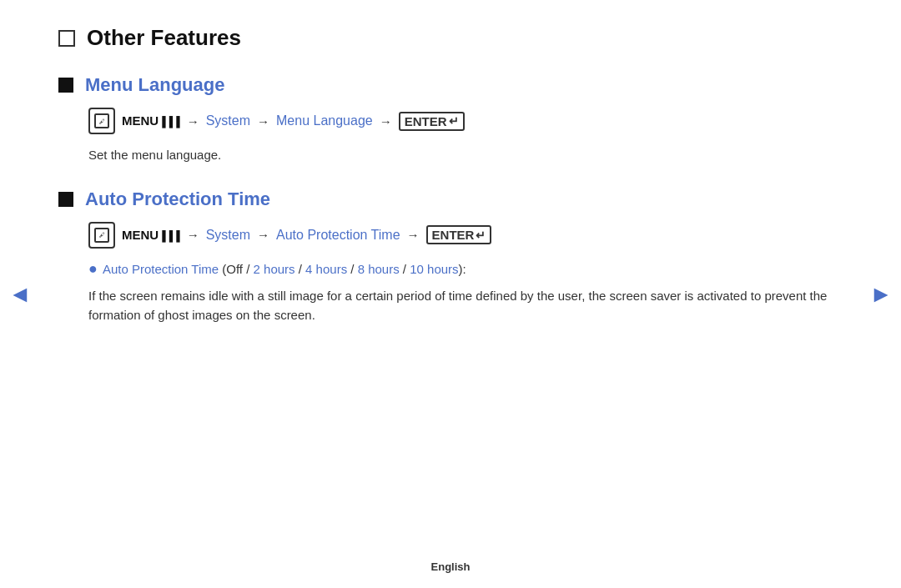  What do you see at coordinates (264, 122) in the screenshot?
I see `menu-arrow-1b: →` at bounding box center [264, 122].